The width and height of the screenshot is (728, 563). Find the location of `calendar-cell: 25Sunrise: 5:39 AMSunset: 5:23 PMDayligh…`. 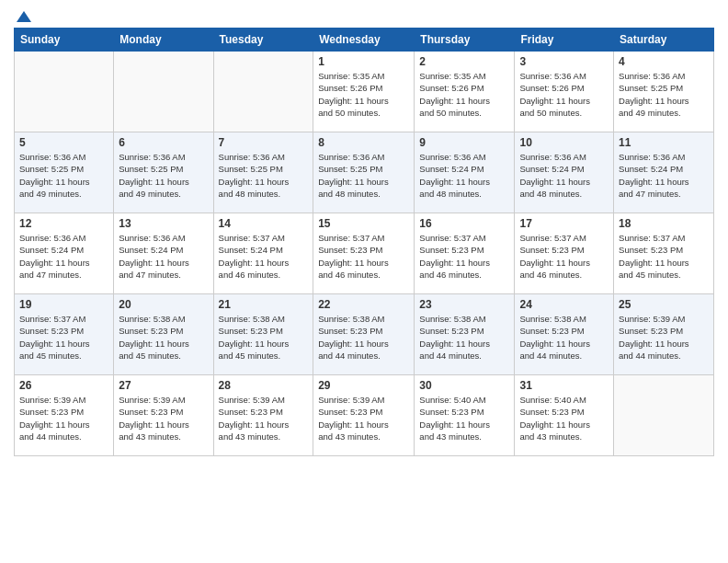

calendar-cell: 25Sunrise: 5:39 AMSunset: 5:23 PMDayligh… is located at coordinates (664, 335).